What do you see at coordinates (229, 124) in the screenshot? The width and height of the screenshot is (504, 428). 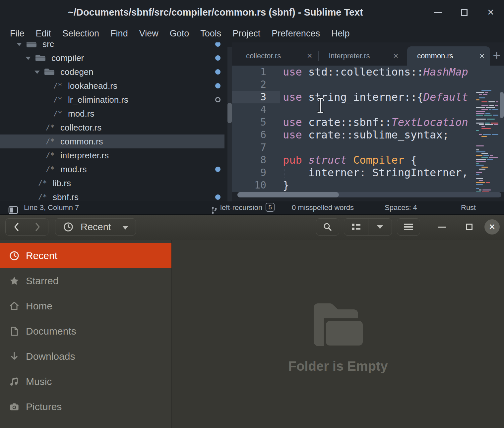 I see `sidebar-scrollbar` at bounding box center [229, 124].